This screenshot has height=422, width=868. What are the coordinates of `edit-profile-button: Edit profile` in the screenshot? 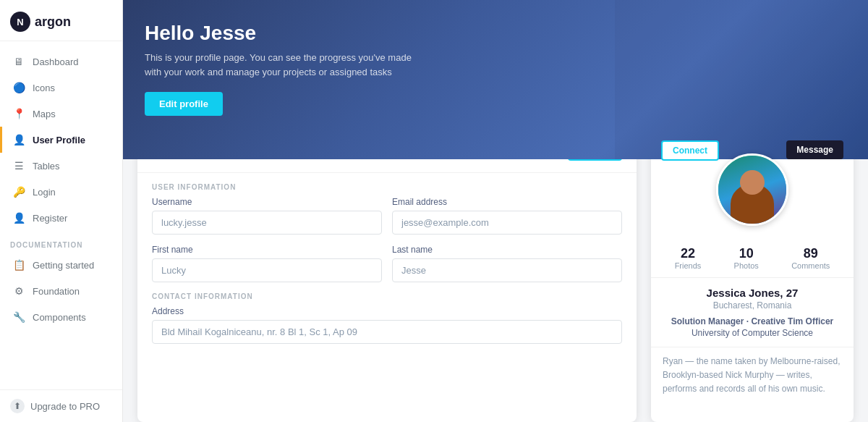 It's located at (184, 104).